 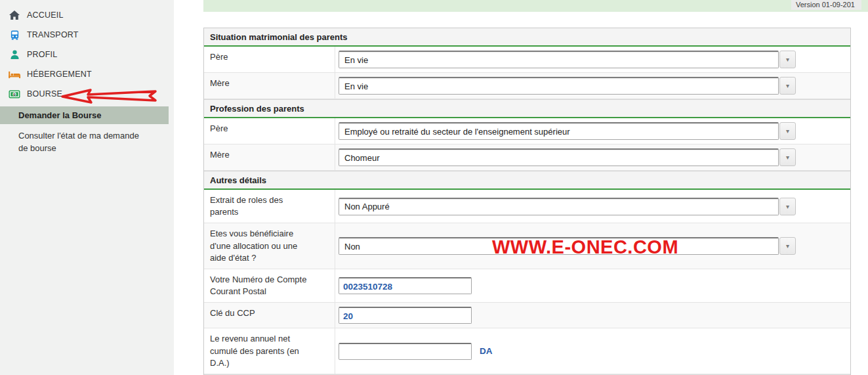 What do you see at coordinates (527, 206) in the screenshot?
I see `form-row-extrait-roles: Extrait de roles des parents Non Appuré …` at bounding box center [527, 206].